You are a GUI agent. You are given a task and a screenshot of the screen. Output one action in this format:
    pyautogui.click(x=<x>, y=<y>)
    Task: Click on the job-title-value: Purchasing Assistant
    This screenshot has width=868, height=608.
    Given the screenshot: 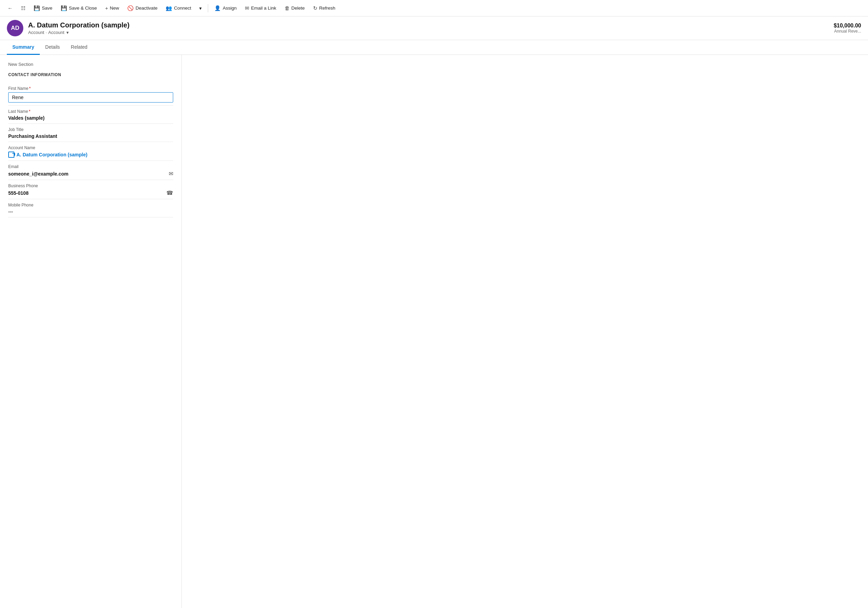 What is the action you would take?
    pyautogui.click(x=91, y=136)
    